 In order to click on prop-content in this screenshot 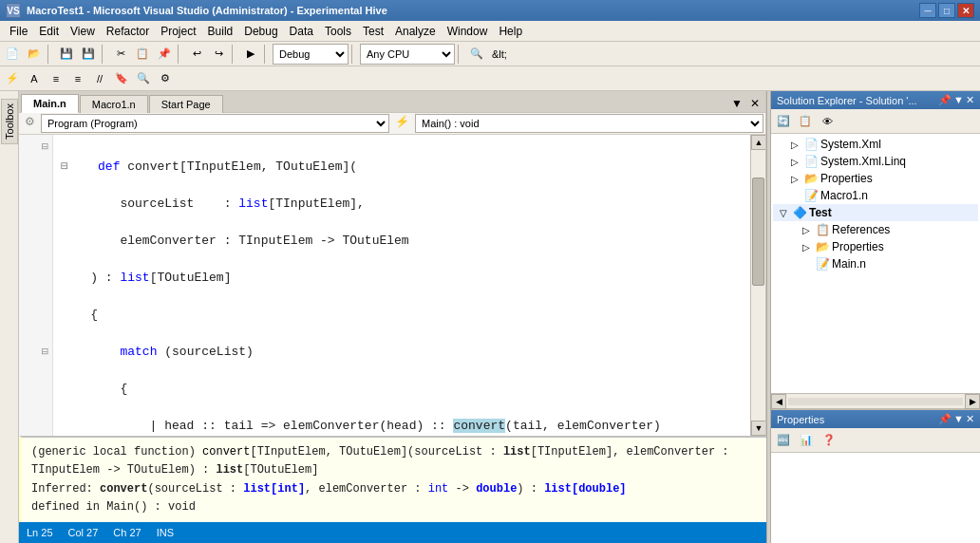, I will do `click(876, 497)`.